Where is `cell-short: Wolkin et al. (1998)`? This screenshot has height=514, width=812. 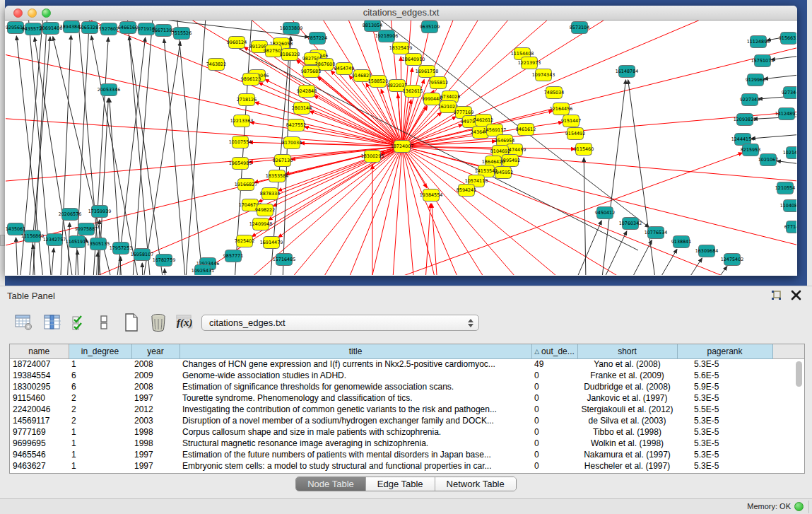
cell-short: Wolkin et al. (1998) is located at coordinates (628, 443).